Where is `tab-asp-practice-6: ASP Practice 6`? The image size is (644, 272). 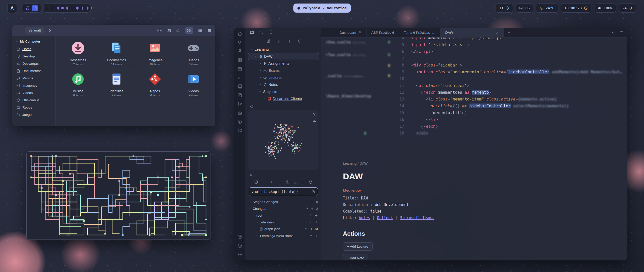
tab-asp-practice-6: ASP Practice 6 is located at coordinates (383, 33).